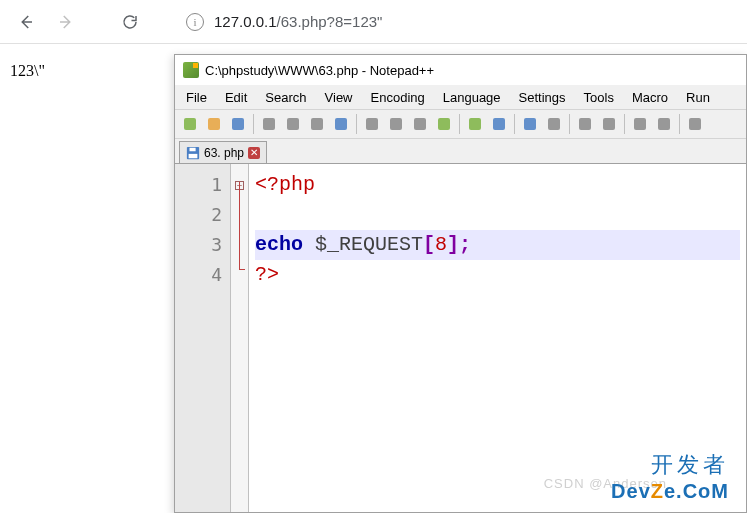  Describe the element at coordinates (26, 22) in the screenshot. I see `arrow-left-icon` at that location.